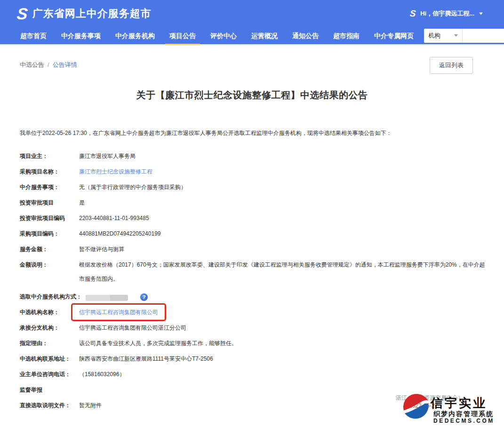  I want to click on field-label: 监督举报, so click(49, 390).